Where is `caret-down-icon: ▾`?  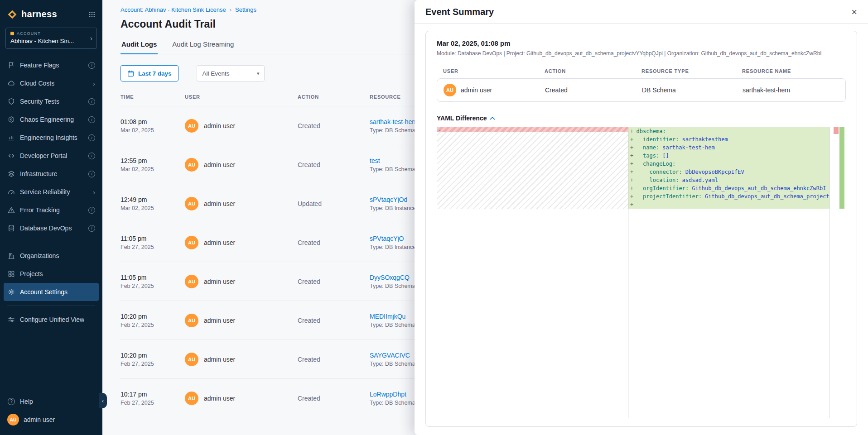
caret-down-icon: ▾ is located at coordinates (258, 73).